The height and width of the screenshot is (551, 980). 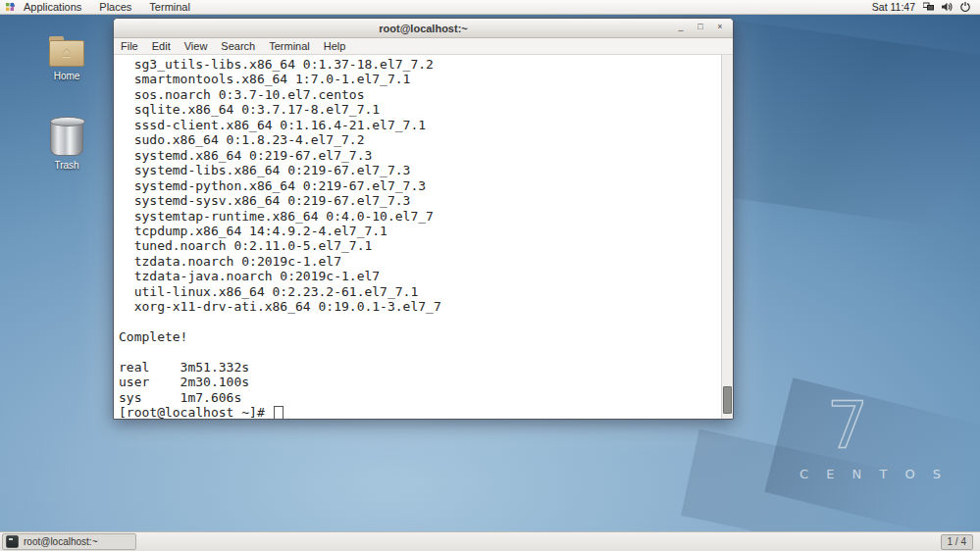 What do you see at coordinates (67, 53) in the screenshot?
I see `home-folder-icon: ⌂` at bounding box center [67, 53].